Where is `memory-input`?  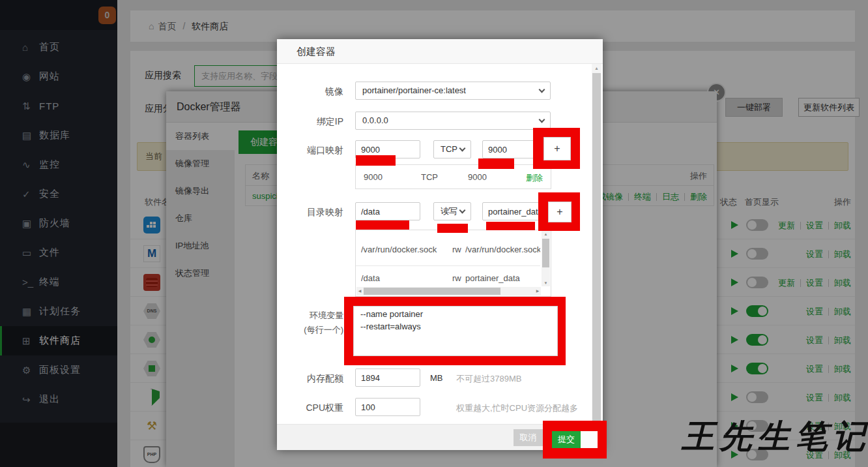
memory-input is located at coordinates (388, 378).